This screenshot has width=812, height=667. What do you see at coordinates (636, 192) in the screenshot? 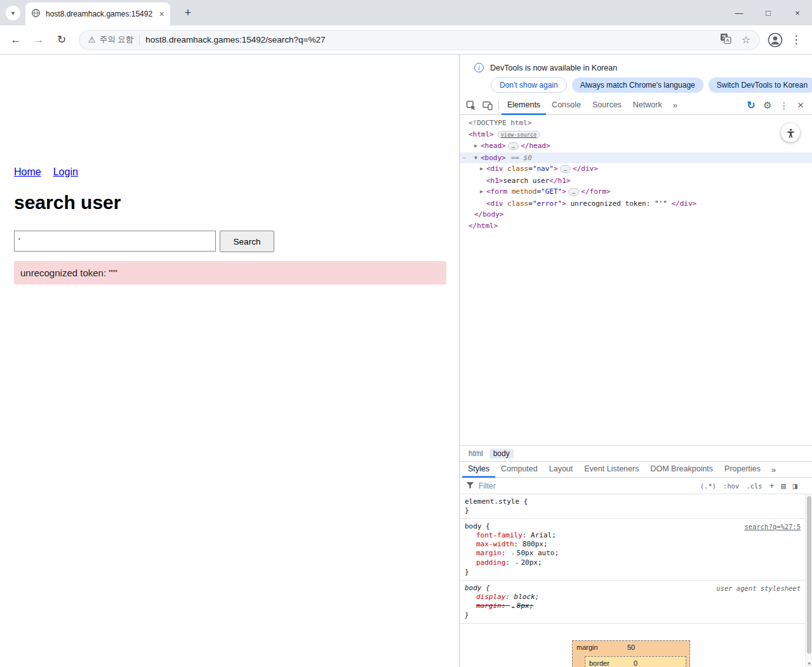
I see `dom-tree-line: ▶<form method="GET">…</form>` at bounding box center [636, 192].